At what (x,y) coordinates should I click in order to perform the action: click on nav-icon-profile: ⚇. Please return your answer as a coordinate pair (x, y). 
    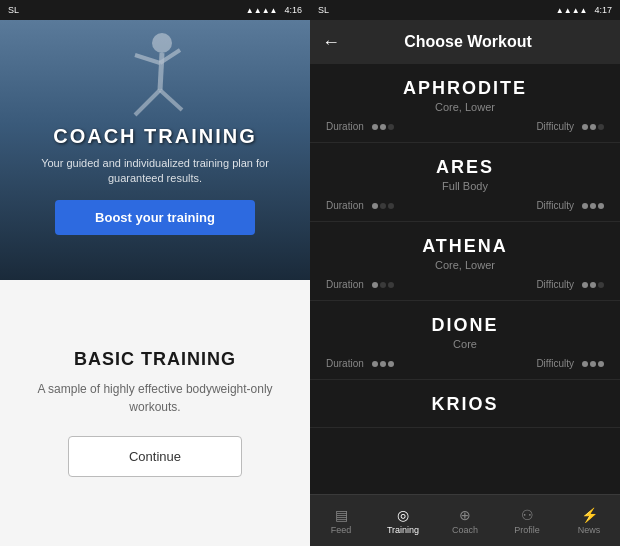
    Looking at the image, I should click on (528, 515).